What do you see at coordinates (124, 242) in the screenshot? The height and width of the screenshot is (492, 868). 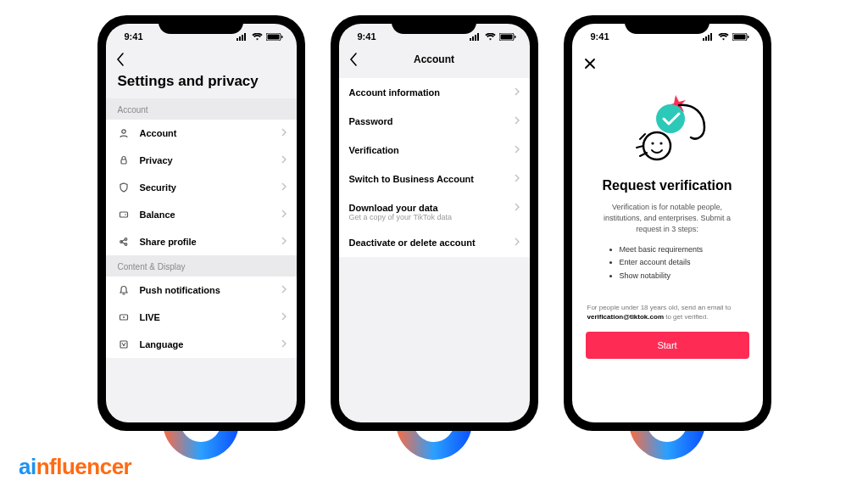 I see `share-icon` at bounding box center [124, 242].